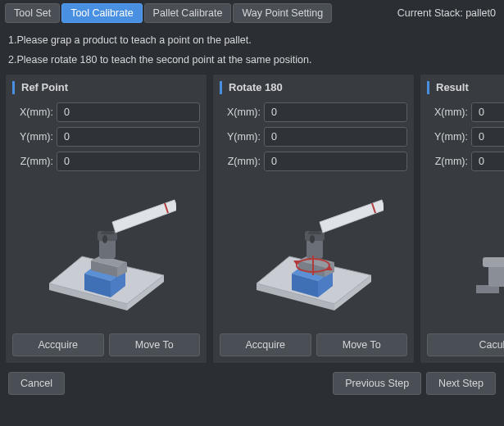 The image size is (504, 426). I want to click on ref-y-label: Y(mm):, so click(33, 137).